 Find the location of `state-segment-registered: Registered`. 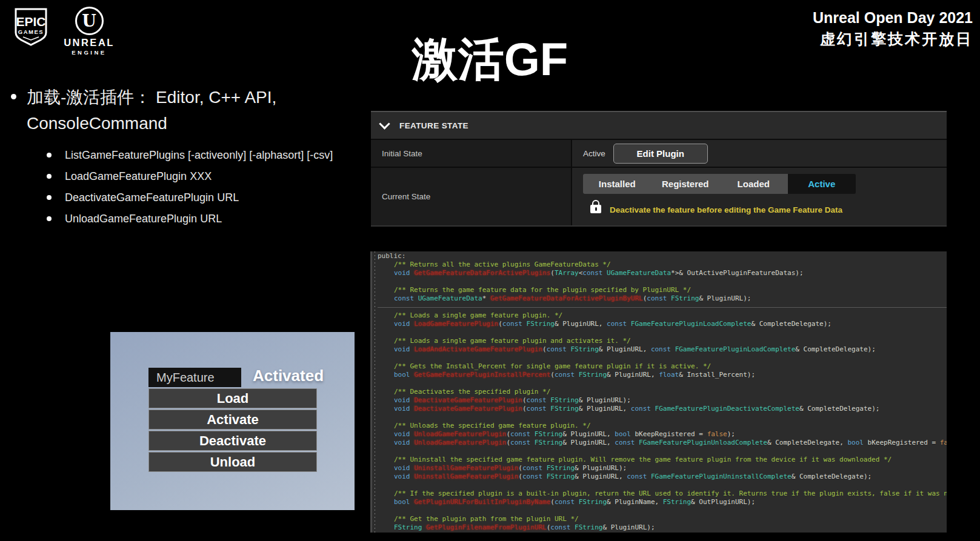

state-segment-registered: Registered is located at coordinates (686, 184).